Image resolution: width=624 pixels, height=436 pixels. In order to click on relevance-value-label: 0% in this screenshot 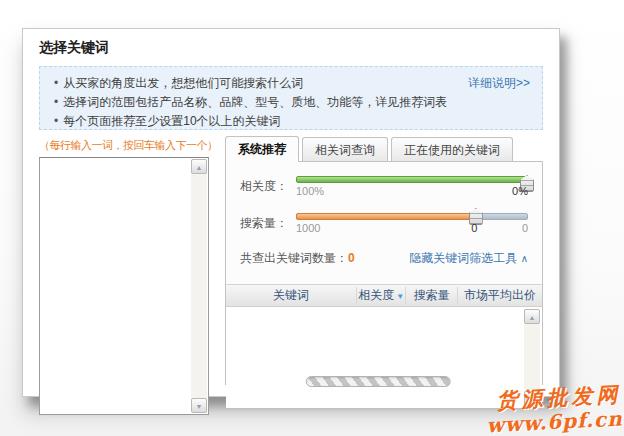, I will do `click(520, 191)`.